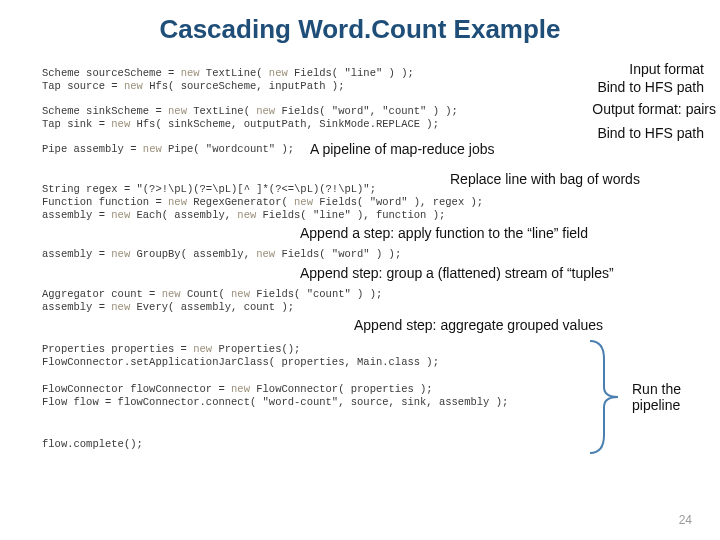 This screenshot has height=540, width=720. I want to click on label-run-1: Run the, so click(656, 389).